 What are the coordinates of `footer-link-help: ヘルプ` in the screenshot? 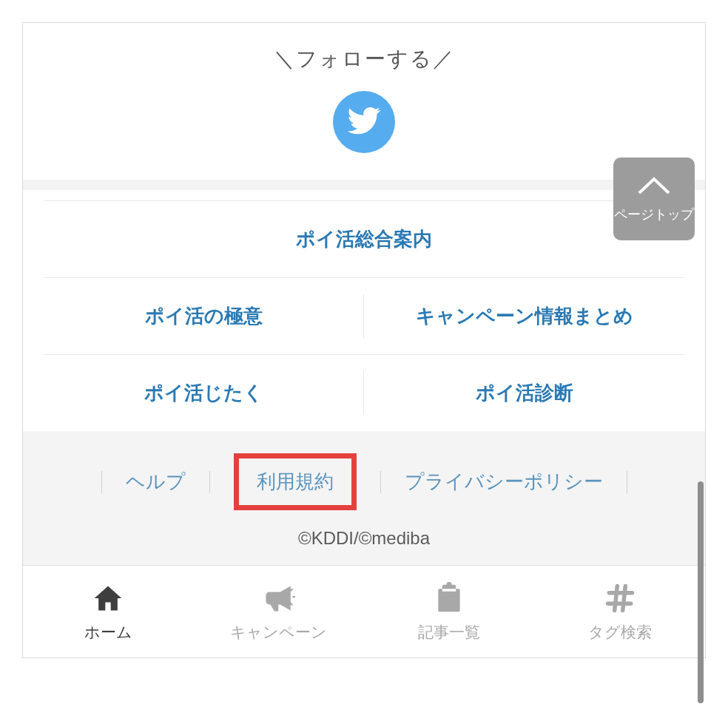 It's located at (155, 482).